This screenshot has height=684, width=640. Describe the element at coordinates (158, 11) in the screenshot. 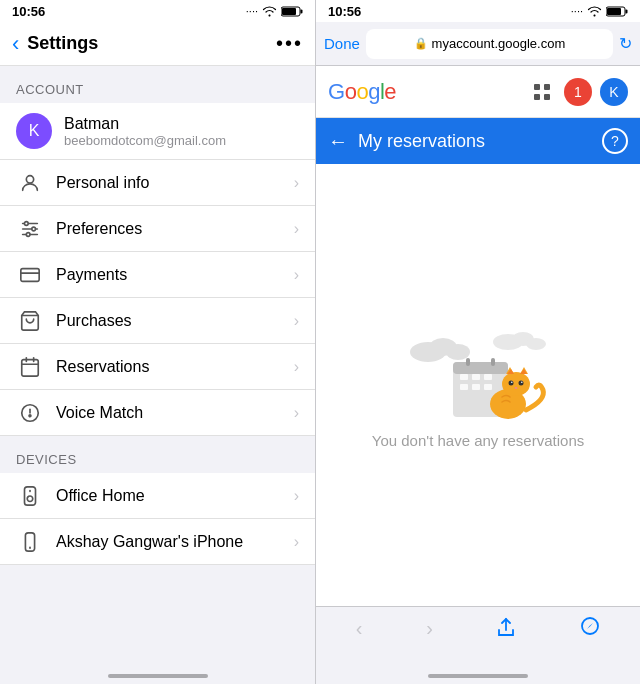

I see `status-bar-left: 10:56 ····` at that location.